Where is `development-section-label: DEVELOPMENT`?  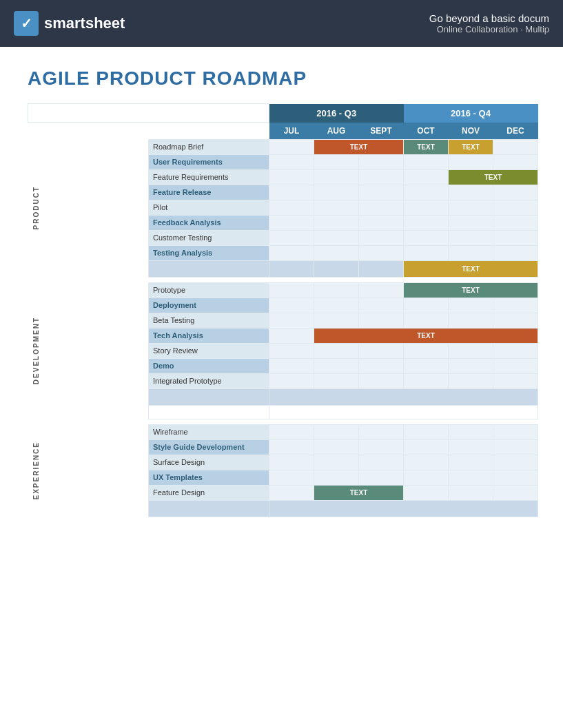
development-section-label: DEVELOPMENT is located at coordinates (36, 351).